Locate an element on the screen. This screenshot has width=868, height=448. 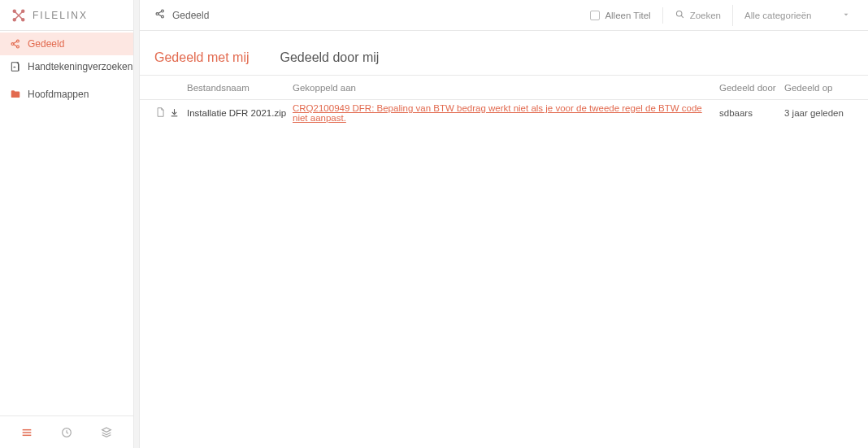
topbar-actions: Alleen Titel Zoeken Alle categorieën is located at coordinates (724, 15).